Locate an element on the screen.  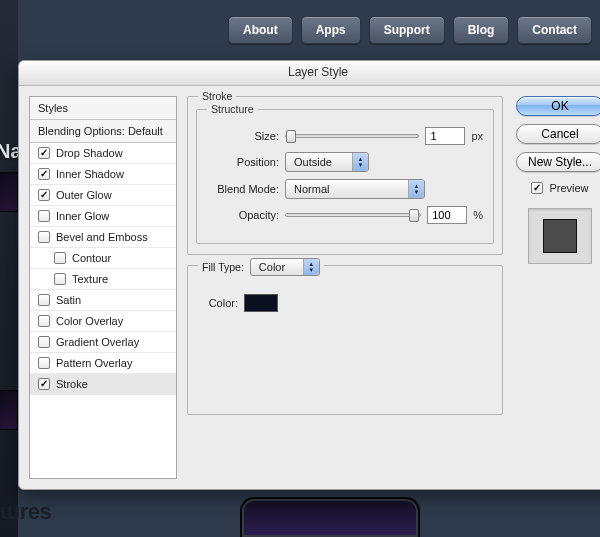
style-label: Gradient Overlay is located at coordinates (98, 342).